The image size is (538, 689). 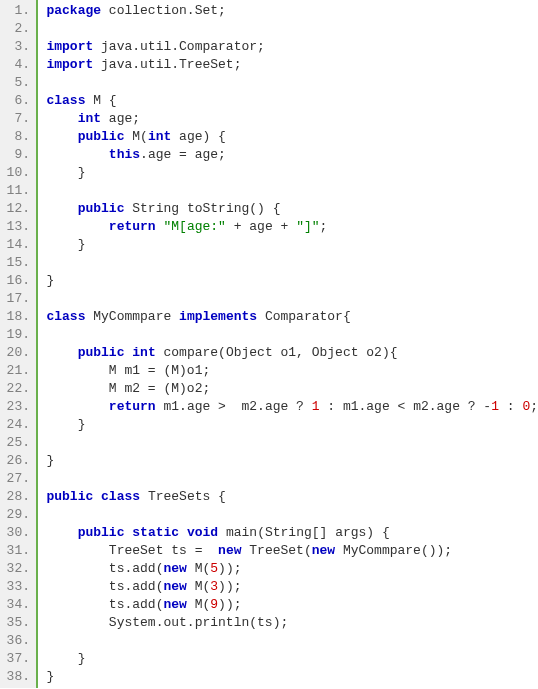 I want to click on token-pln: m1.age > m2.age ?, so click(x=234, y=406).